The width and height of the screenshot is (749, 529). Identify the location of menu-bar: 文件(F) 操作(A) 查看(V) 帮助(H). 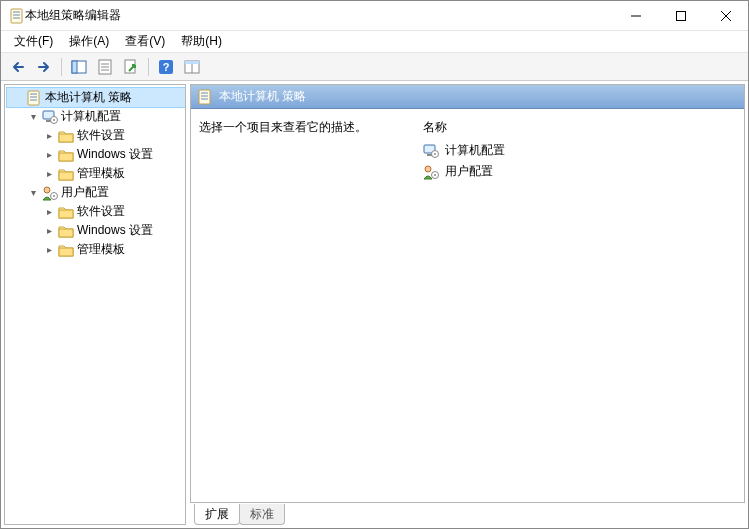
(374, 42).